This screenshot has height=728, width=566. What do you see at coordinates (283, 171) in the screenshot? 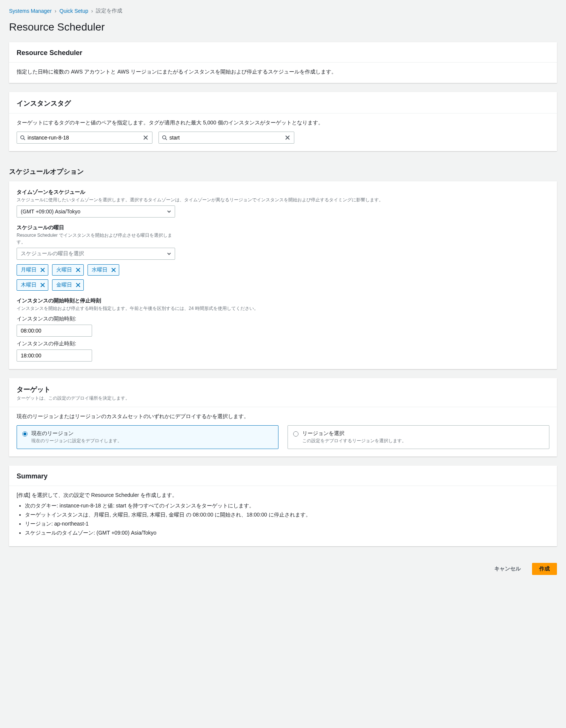
I see `section-title: スケジュールオプション` at bounding box center [283, 171].